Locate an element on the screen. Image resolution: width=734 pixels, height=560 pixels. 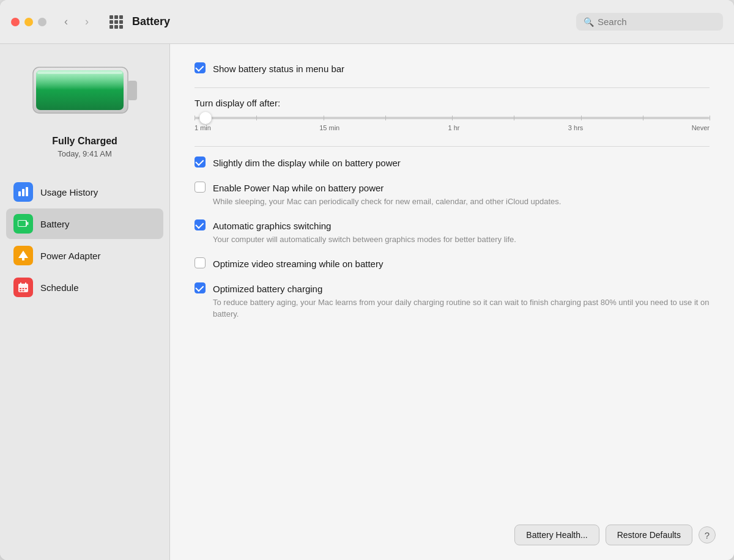
auto-graphics-text: Automatic graphics switching Your comput… is located at coordinates (365, 232).